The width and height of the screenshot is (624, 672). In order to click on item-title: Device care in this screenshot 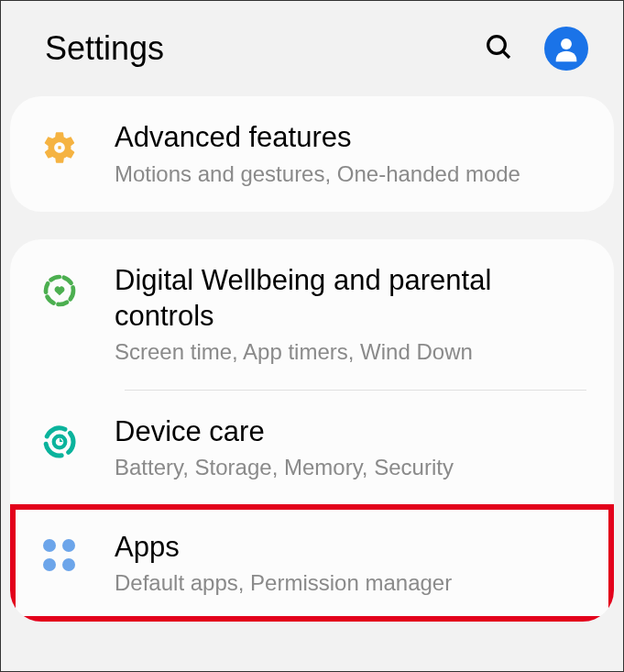, I will do `click(350, 433)`.